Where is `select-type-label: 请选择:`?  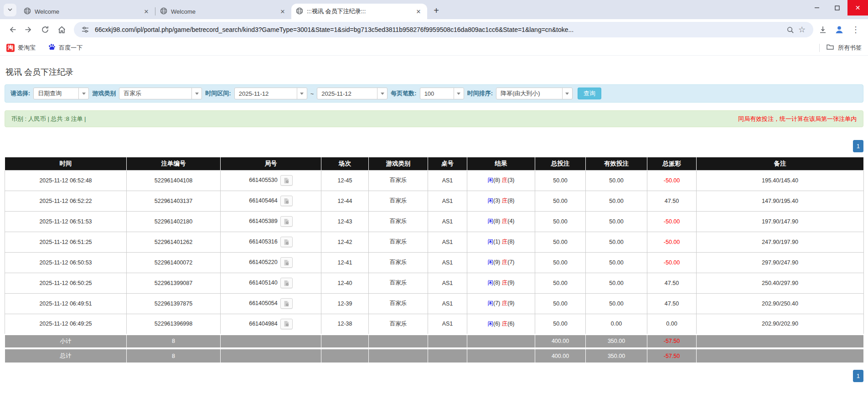
select-type-label: 请选择: is located at coordinates (20, 93).